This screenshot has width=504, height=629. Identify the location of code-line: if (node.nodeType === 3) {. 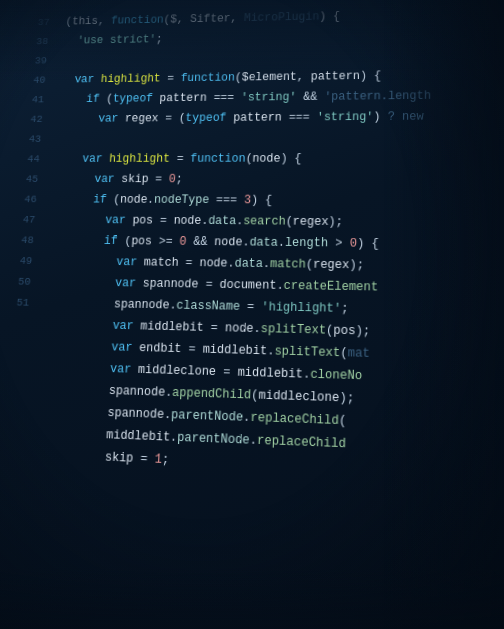
(276, 200).